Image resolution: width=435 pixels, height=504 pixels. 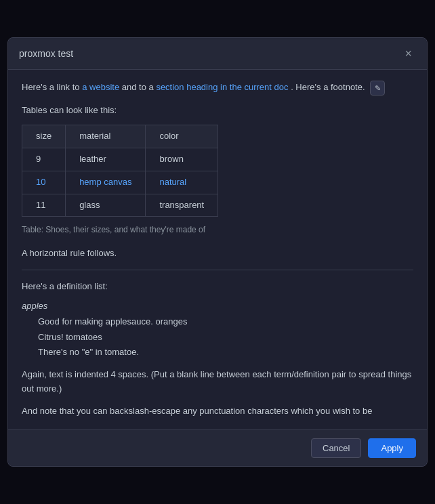 I want to click on def-term-apples: apples, so click(x=218, y=306).